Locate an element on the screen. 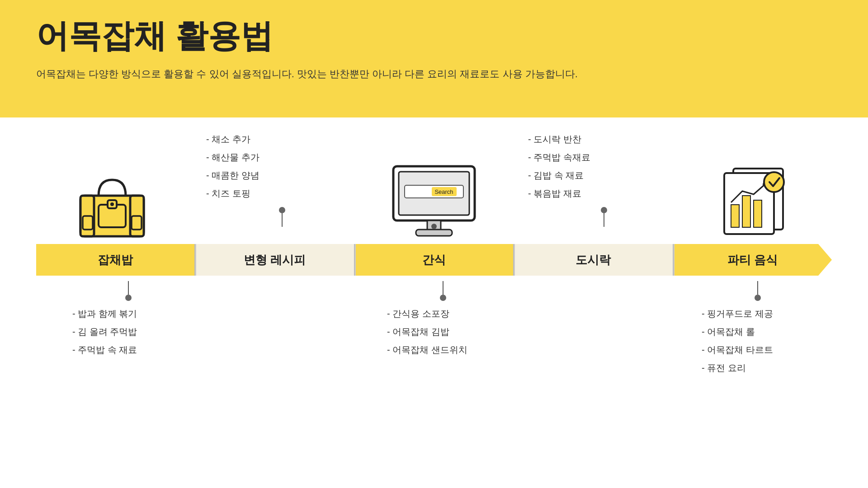  bullet-item: 어목잡채 롤 is located at coordinates (737, 332).